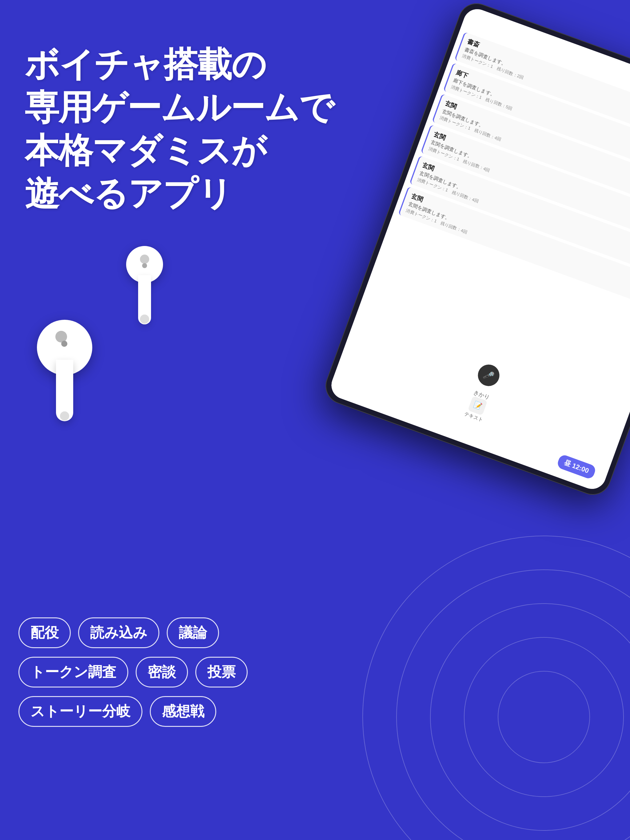 The height and width of the screenshot is (840, 630). I want to click on tags-row-3: ストーリー分岐 感想戦, so click(133, 712).